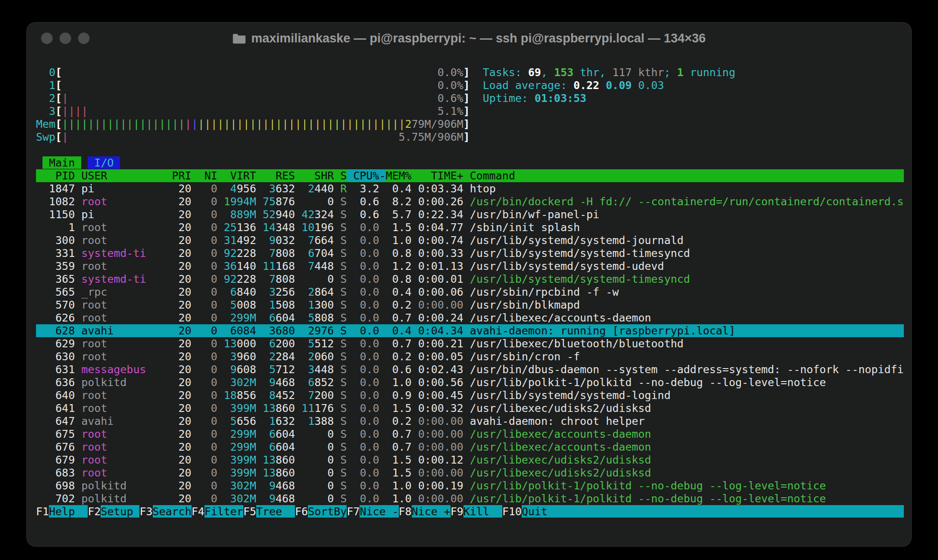 This screenshot has width=938, height=560. I want to click on cpu1-meter-label: 1, so click(46, 85).